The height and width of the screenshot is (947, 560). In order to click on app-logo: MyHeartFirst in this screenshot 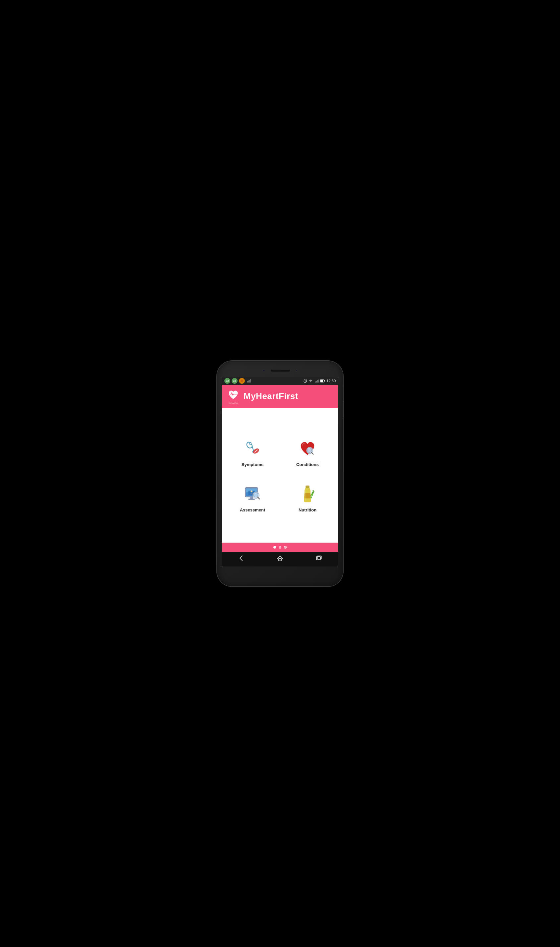, I will do `click(233, 396)`.